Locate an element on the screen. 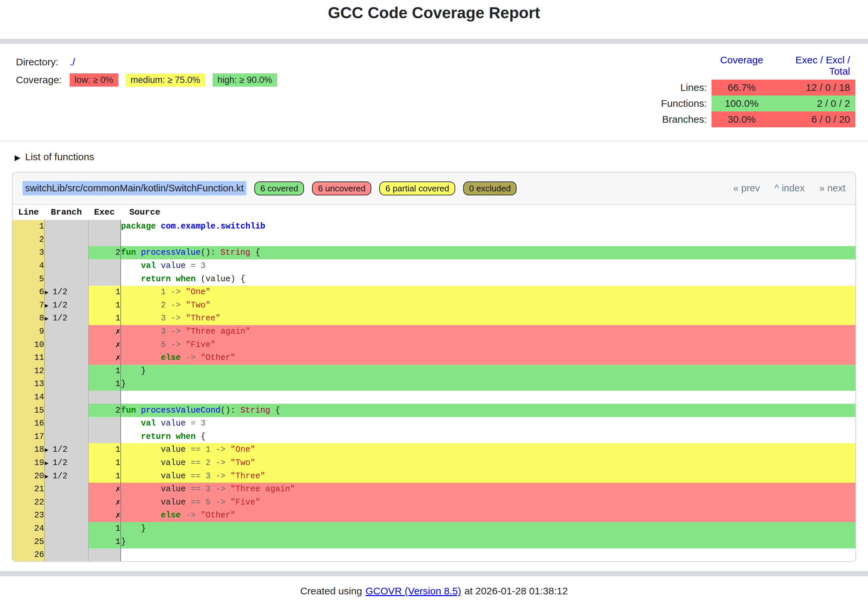 This screenshot has height=605, width=868. top-divider-band is located at coordinates (434, 42).